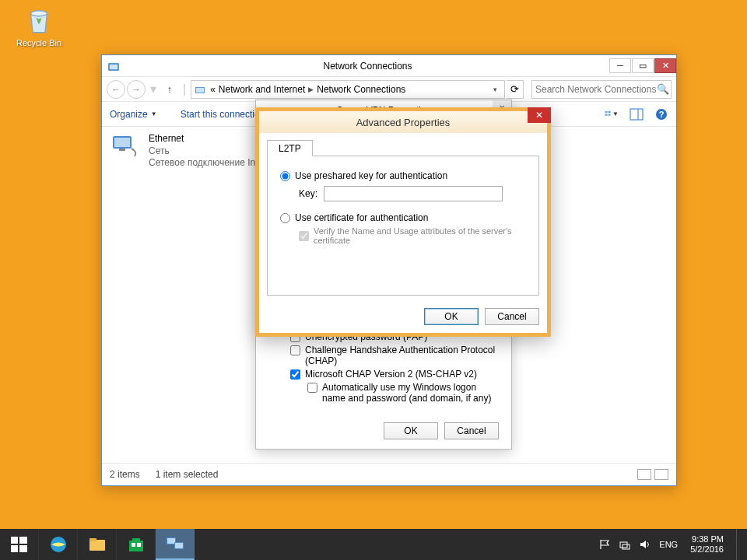 This screenshot has width=747, height=560. Describe the element at coordinates (495, 89) in the screenshot. I see `breadcrumb-dropdown: ▾` at that location.